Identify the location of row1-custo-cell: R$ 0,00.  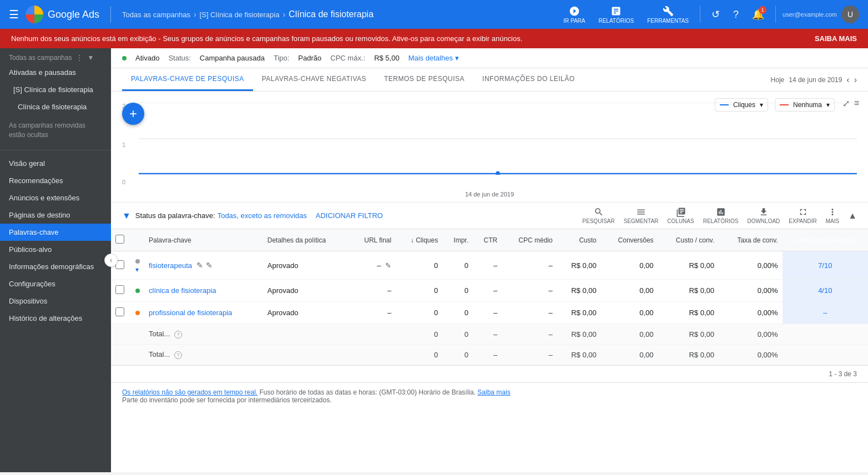
(579, 265).